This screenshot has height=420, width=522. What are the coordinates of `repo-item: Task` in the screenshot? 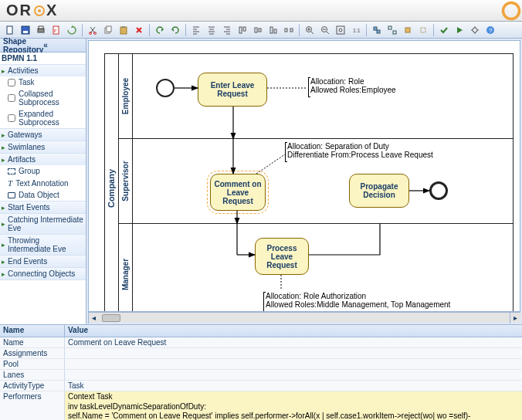 It's located at (43, 82).